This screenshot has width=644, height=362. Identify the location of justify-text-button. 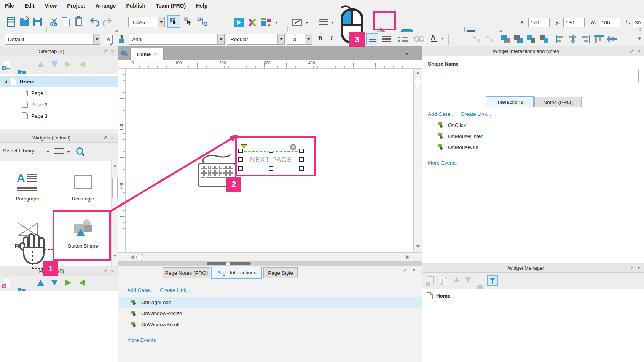
(372, 39).